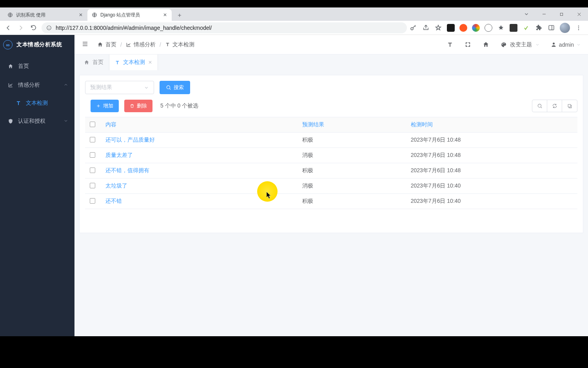 The width and height of the screenshot is (588, 368). Describe the element at coordinates (45, 15) in the screenshot. I see `browser-tab-0: 识别系统 使用 ✕` at that location.